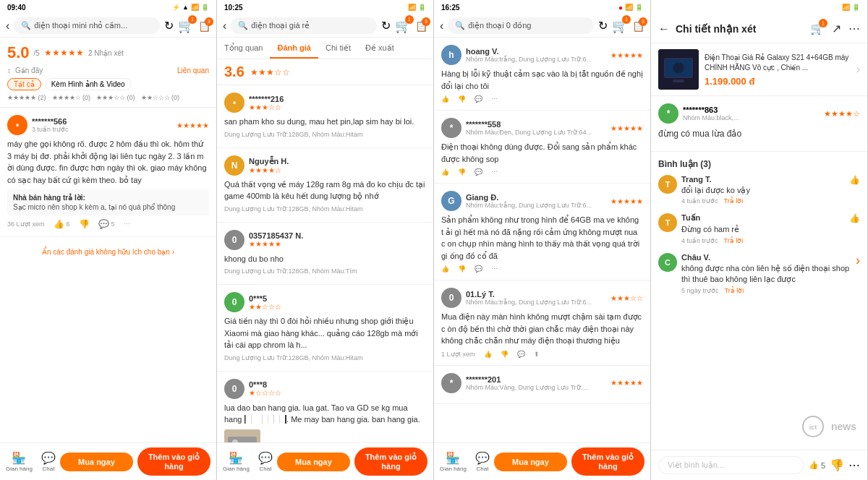  Describe the element at coordinates (107, 224) in the screenshot. I see `comment-btn-1: 💬 5` at that location.